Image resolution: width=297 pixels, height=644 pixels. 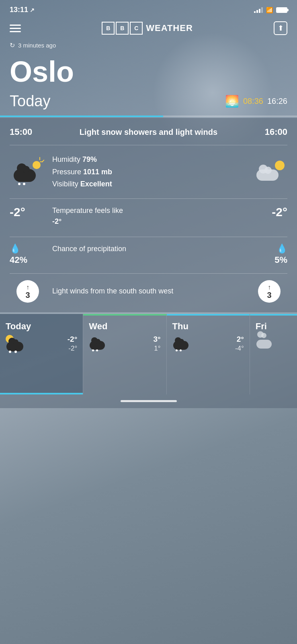 What do you see at coordinates (276, 132) in the screenshot?
I see `time-right: 16:00` at bounding box center [276, 132].